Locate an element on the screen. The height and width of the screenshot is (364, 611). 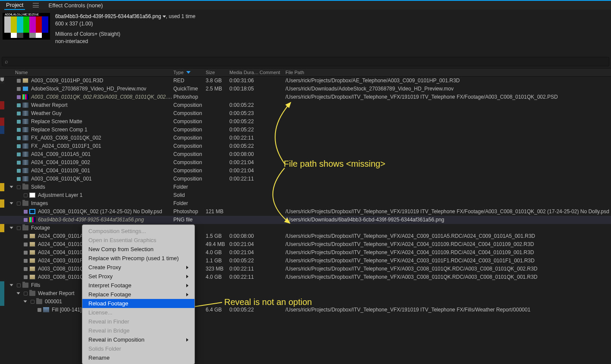
item-name: A003_C008_0101QK_001 is located at coordinates (61, 179).